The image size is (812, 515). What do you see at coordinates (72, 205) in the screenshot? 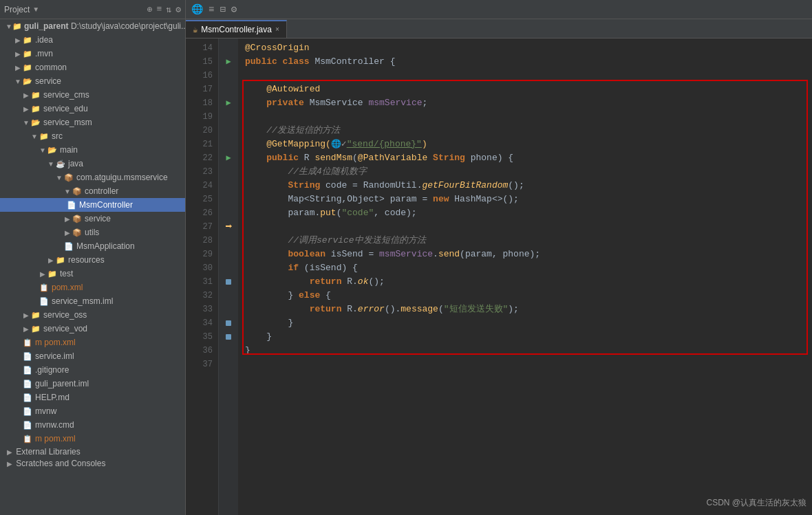
I see `class-icon: 📄` at bounding box center [72, 205].